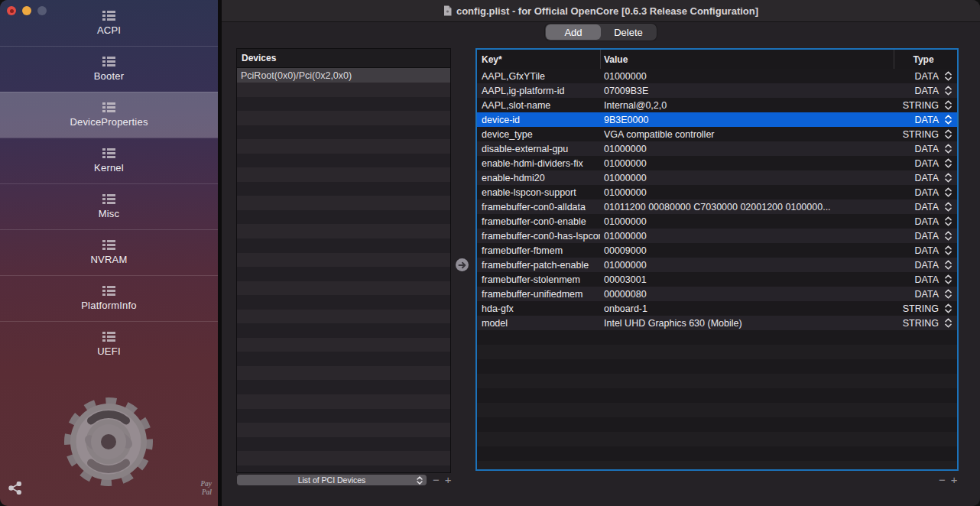 Image resolution: width=980 pixels, height=506 pixels. Describe the element at coordinates (717, 90) in the screenshot. I see `property-row: AAPL,ig-platform-id 07009B3E DATA` at that location.